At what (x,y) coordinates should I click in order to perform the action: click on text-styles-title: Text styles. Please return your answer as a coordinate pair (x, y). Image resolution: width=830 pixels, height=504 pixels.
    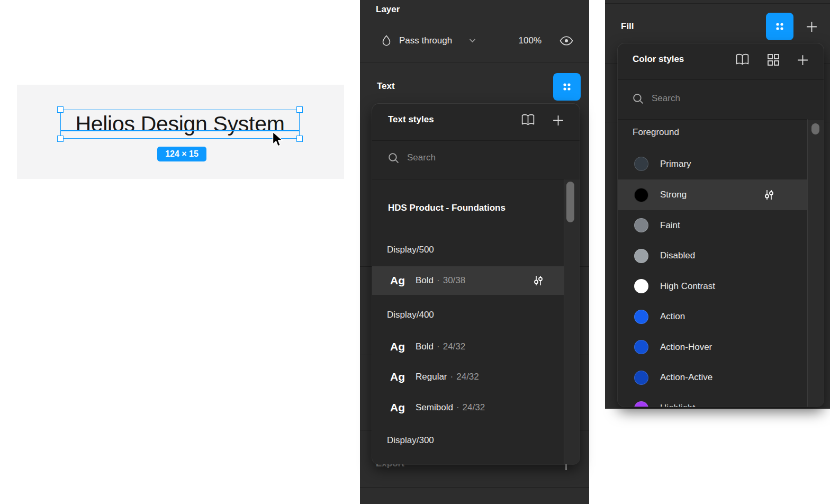
    Looking at the image, I should click on (411, 120).